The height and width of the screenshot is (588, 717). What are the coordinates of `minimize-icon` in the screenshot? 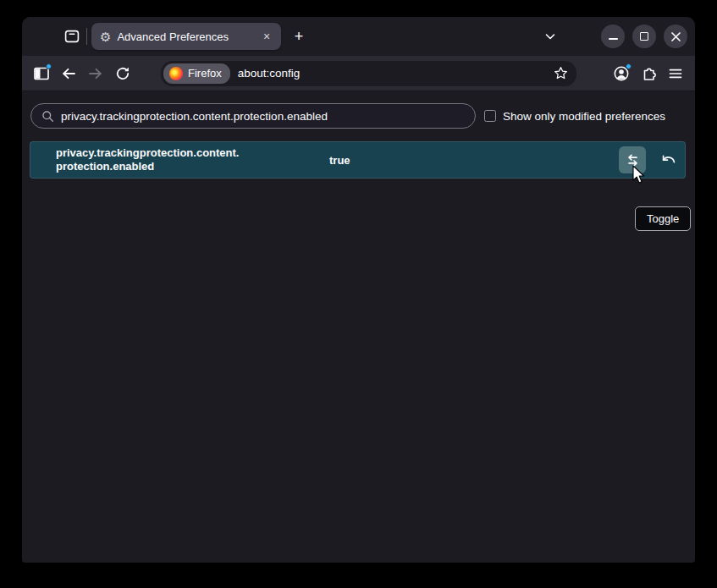 It's located at (613, 39).